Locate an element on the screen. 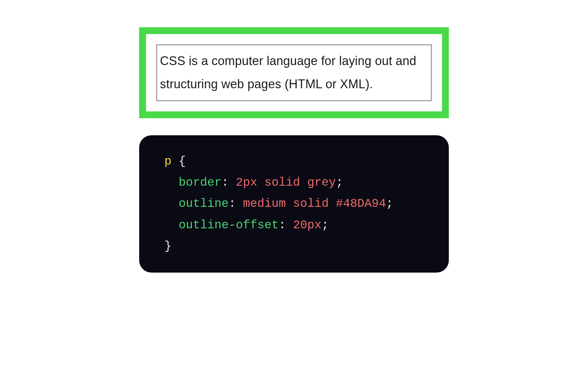 Image resolution: width=588 pixels, height=368 pixels. code-property-outline-offset: outline-offset is located at coordinates (229, 225).